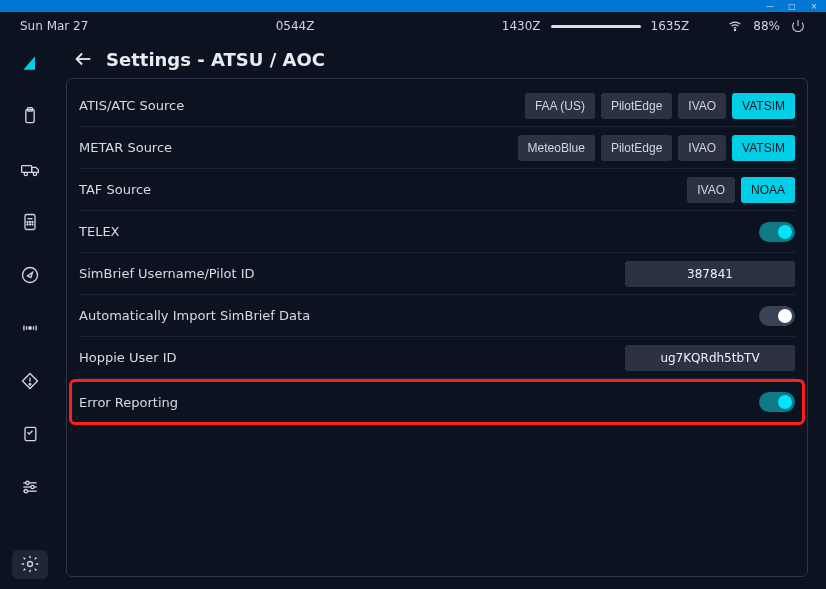 The height and width of the screenshot is (589, 826). I want to click on sliders-icon, so click(30, 488).